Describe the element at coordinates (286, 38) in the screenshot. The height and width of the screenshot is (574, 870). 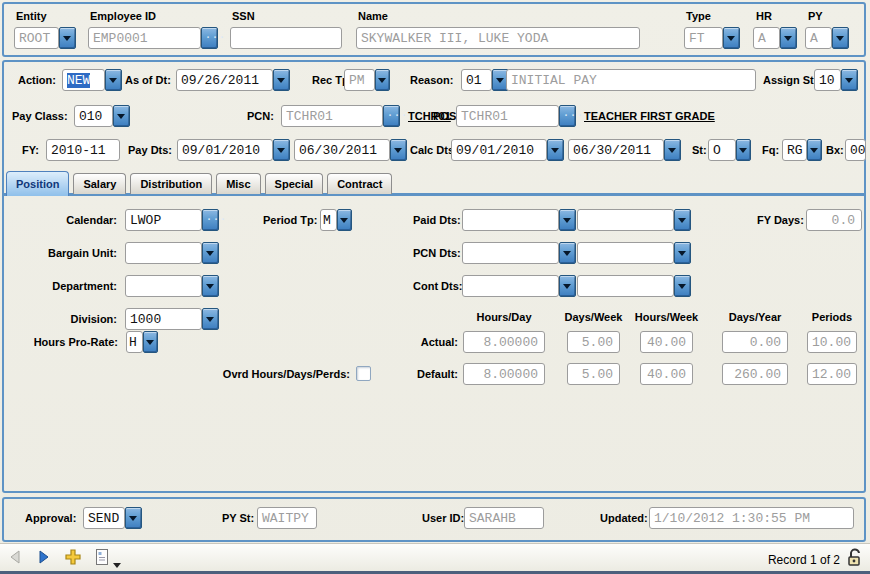
I see `ssn-field` at that location.